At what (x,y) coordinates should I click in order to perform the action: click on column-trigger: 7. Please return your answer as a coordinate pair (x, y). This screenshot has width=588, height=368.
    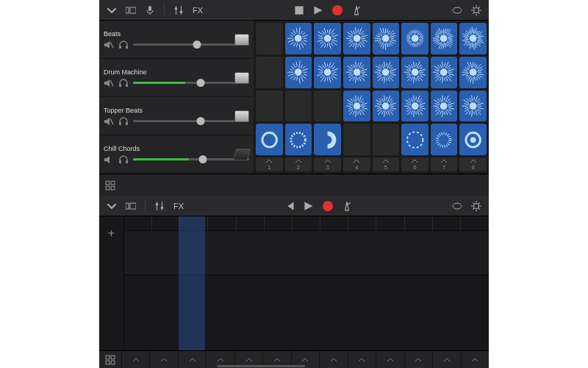
    Looking at the image, I should click on (444, 165).